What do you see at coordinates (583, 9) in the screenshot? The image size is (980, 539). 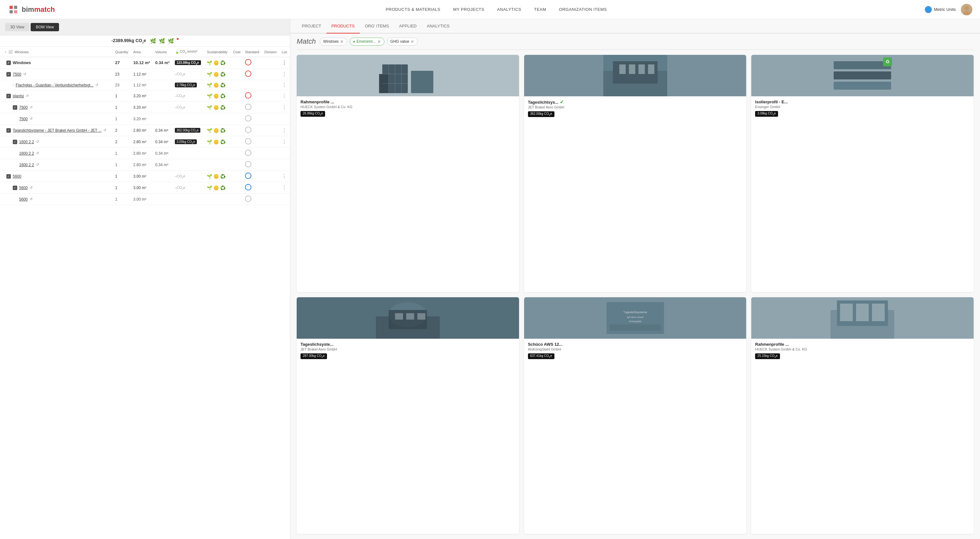 I see `nav-organization-items: ORGANIZATION ITEMS` at bounding box center [583, 9].